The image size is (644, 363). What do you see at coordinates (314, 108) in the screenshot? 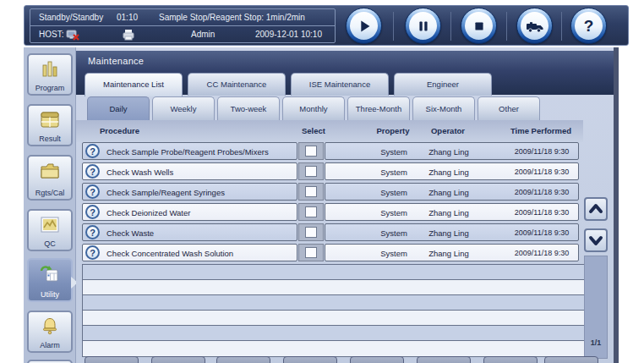
I see `subtab-monthly: Monthly` at bounding box center [314, 108].